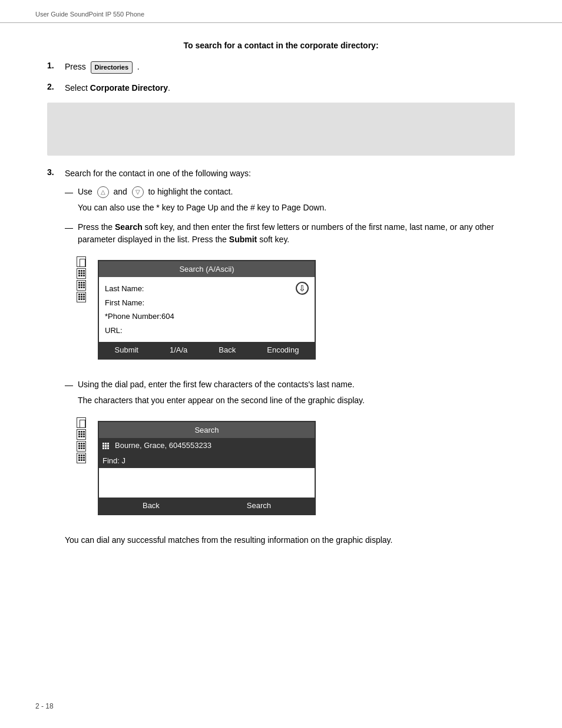  Describe the element at coordinates (281, 45) in the screenshot. I see `section-heading: To search for a contact in the corporate…` at that location.